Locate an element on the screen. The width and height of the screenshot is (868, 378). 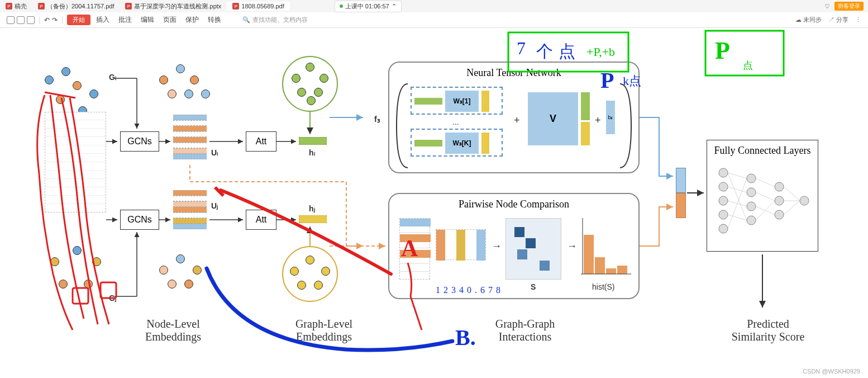
new-icon is located at coordinates (11, 20).